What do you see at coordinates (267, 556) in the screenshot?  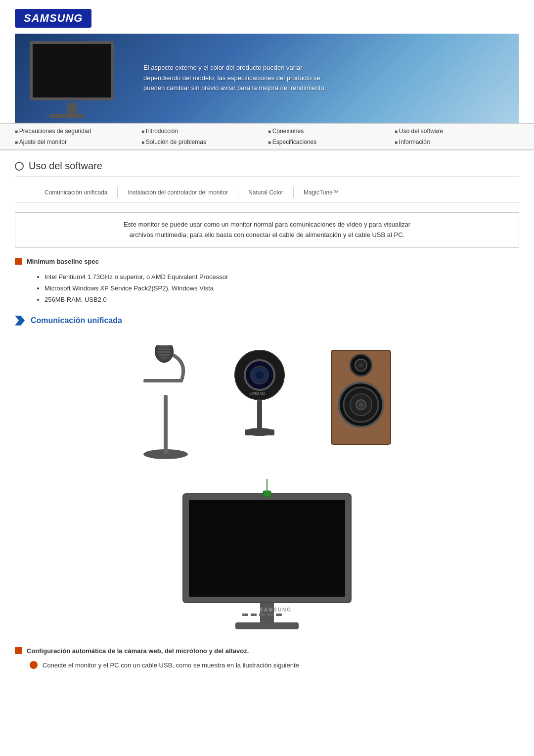 I see `monitor-large-graphic: SAMSUNG` at bounding box center [267, 556].